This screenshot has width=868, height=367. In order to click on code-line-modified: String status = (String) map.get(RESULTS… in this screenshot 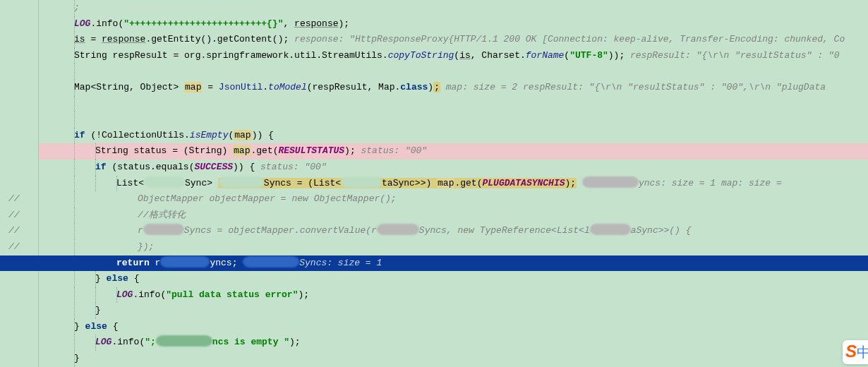, I will do `click(453, 151)`.